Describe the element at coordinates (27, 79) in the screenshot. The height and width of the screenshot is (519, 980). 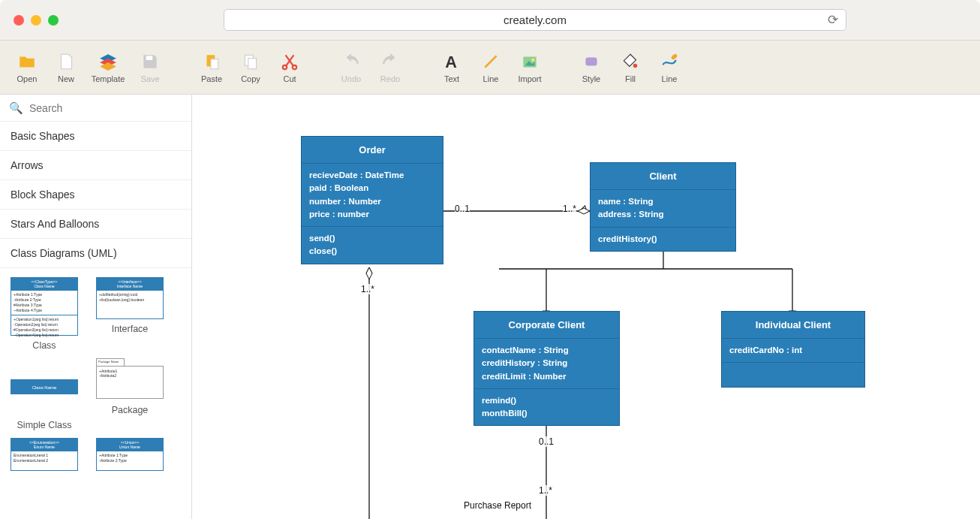
I see `tool-label: Open` at that location.